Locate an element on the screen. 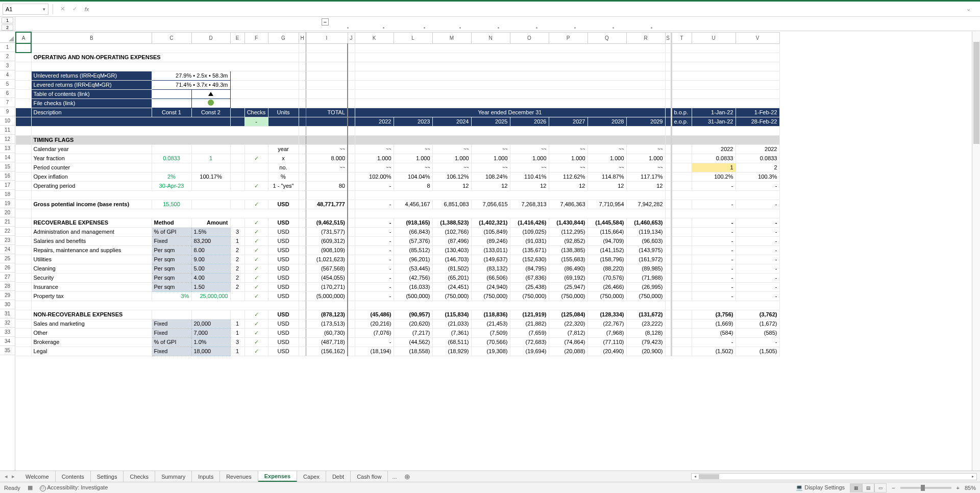 This screenshot has width=980, height=493. method-sec2: Per sqm is located at coordinates (172, 278).